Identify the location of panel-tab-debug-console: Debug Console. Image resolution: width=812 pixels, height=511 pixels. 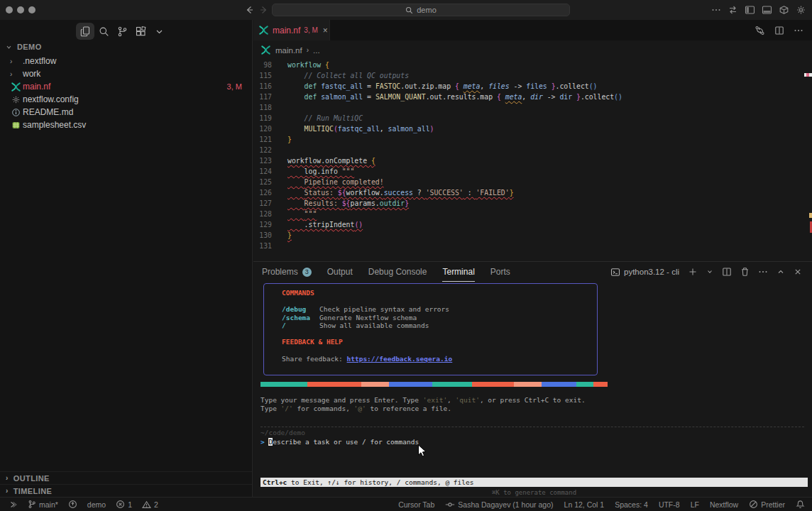
(397, 272).